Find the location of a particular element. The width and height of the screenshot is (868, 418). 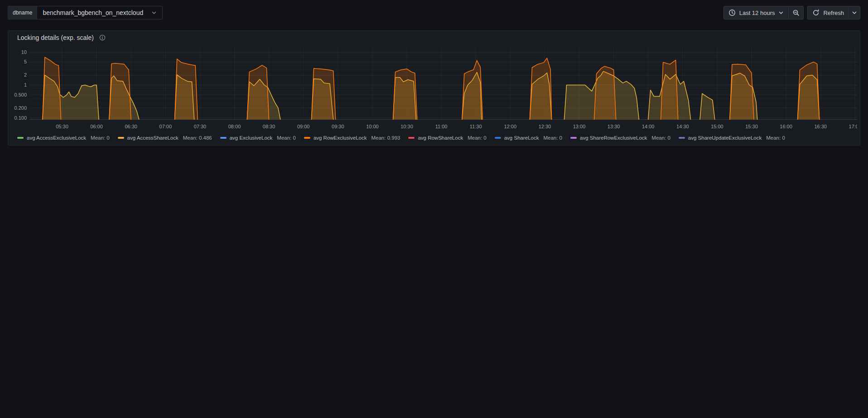

svg-text: 15:00 is located at coordinates (717, 126).